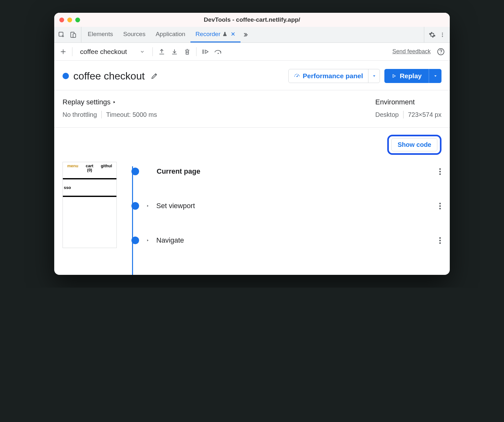 The height and width of the screenshot is (422, 504). What do you see at coordinates (131, 115) in the screenshot?
I see `timeout-value: Timeout: 5000 ms` at bounding box center [131, 115].